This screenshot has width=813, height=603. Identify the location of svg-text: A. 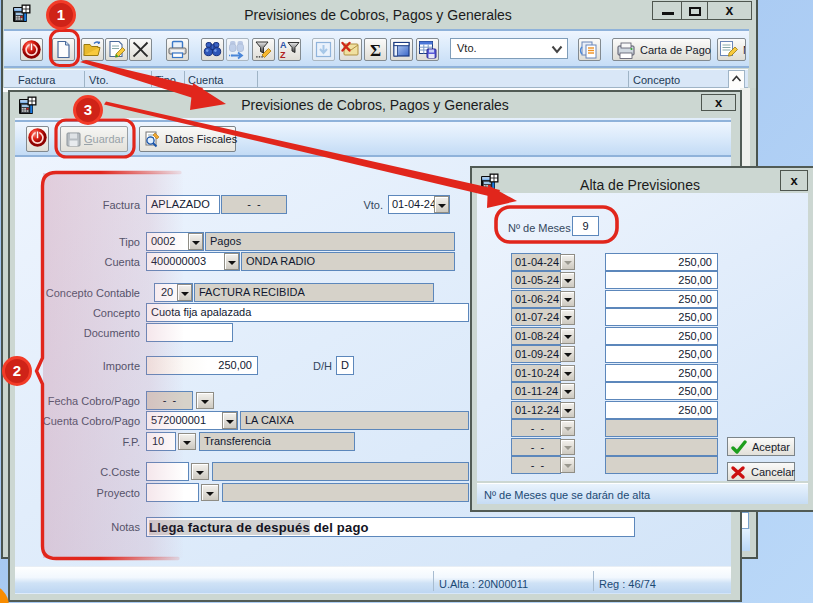
(284, 45).